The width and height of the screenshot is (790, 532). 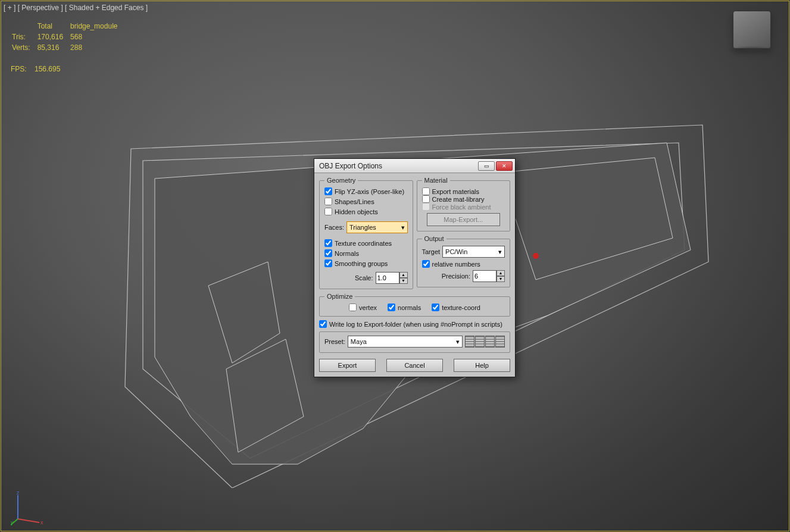 I want to click on output-legend: Output, so click(x=435, y=239).